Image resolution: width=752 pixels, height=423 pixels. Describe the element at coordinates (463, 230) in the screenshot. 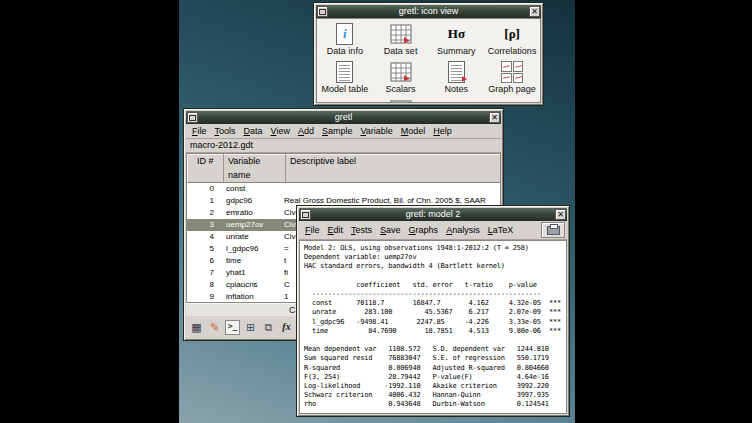

I see `menu-analysis: Analysis` at that location.